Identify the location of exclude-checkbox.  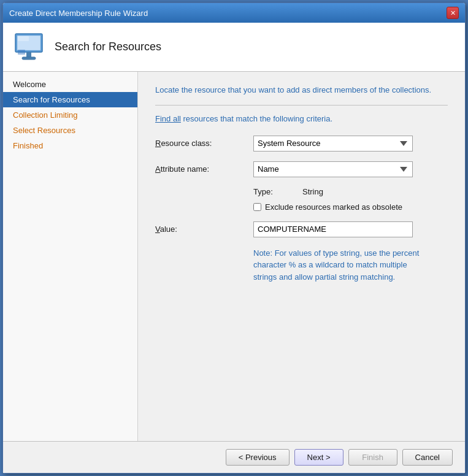
(258, 207).